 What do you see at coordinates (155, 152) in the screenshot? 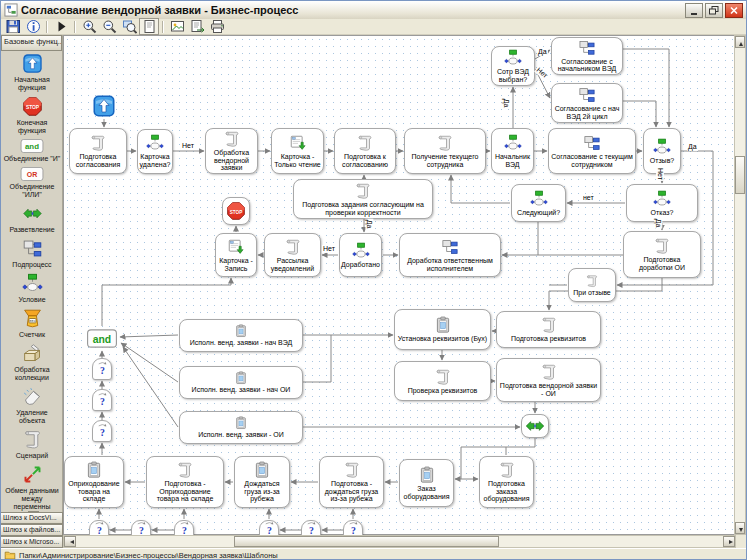
I see `flow-node-kart-udalena: Карточка удалена?` at bounding box center [155, 152].